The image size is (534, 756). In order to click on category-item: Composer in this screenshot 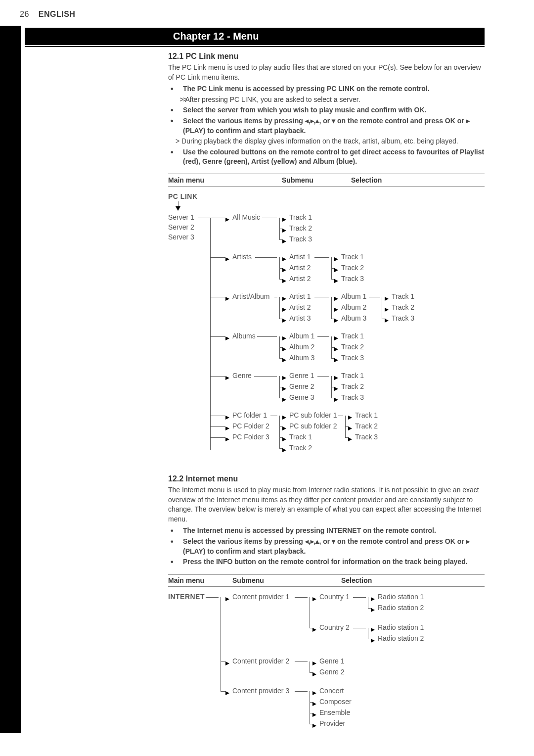, I will do `click(335, 702)`.